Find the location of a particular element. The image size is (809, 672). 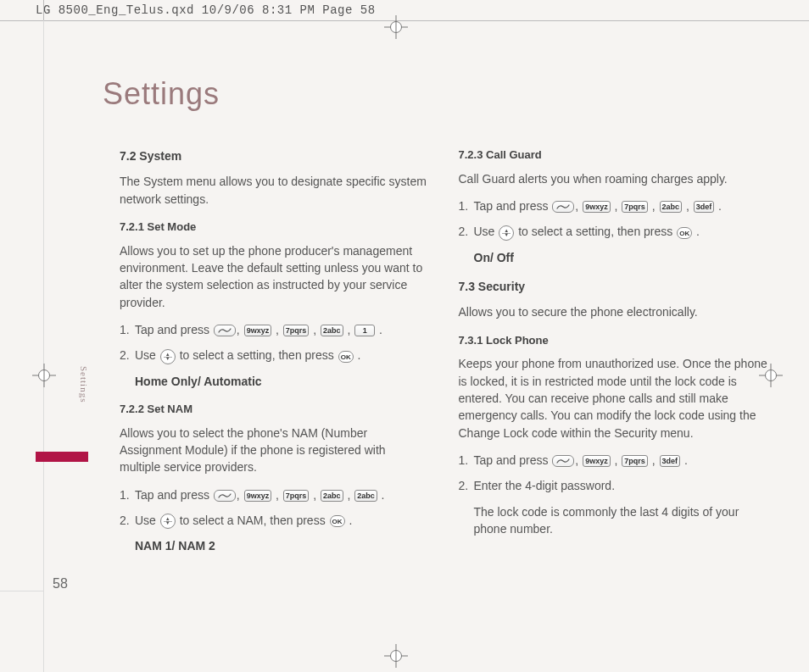

margin-rule-vertical is located at coordinates (44, 346).